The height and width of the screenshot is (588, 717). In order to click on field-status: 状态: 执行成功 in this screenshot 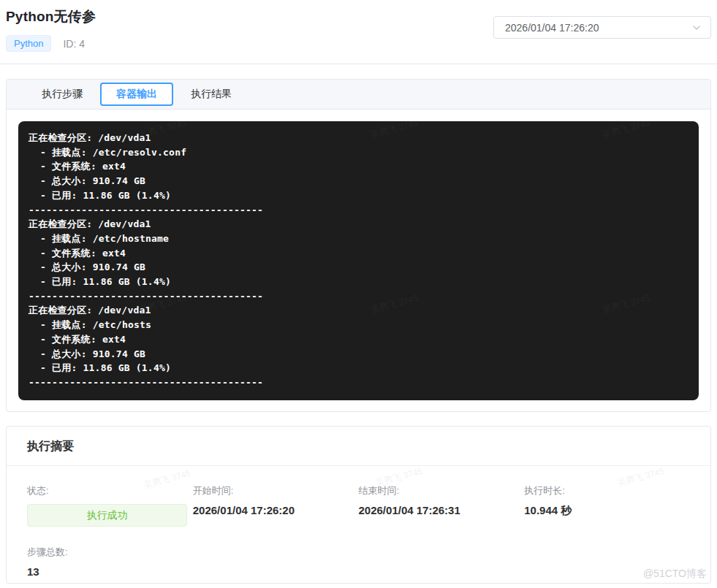, I will do `click(110, 505)`.